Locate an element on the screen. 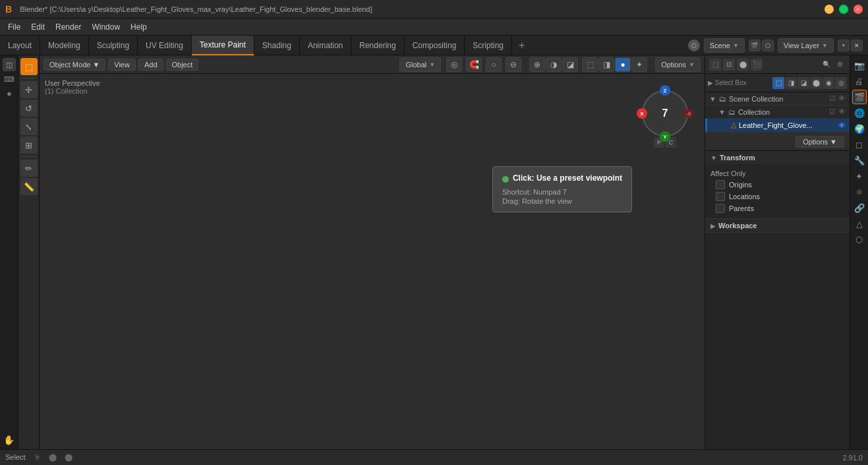  view-icon-4: ⬤ is located at coordinates (816, 83).